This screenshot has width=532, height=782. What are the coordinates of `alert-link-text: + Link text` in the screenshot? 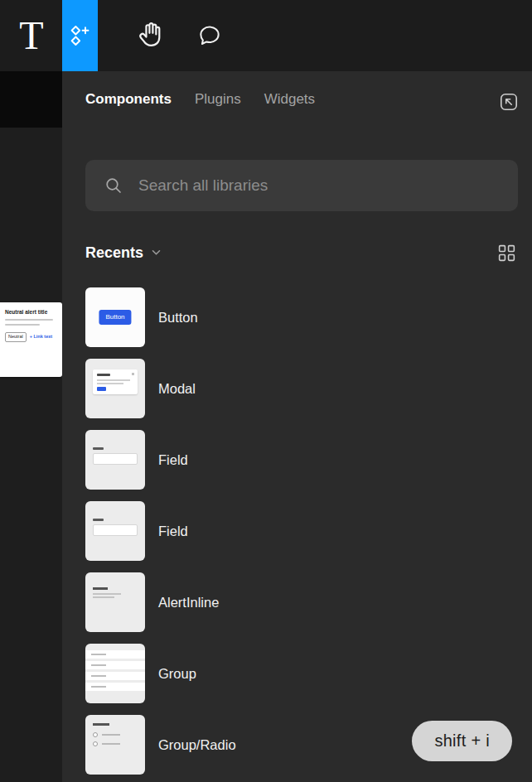 It's located at (41, 337).